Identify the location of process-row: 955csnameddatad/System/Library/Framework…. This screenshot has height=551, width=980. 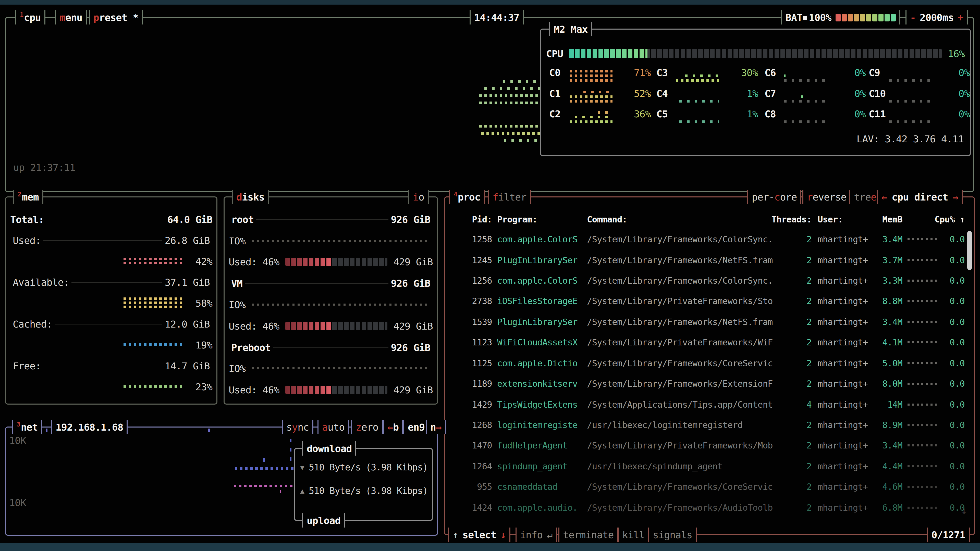
(710, 487).